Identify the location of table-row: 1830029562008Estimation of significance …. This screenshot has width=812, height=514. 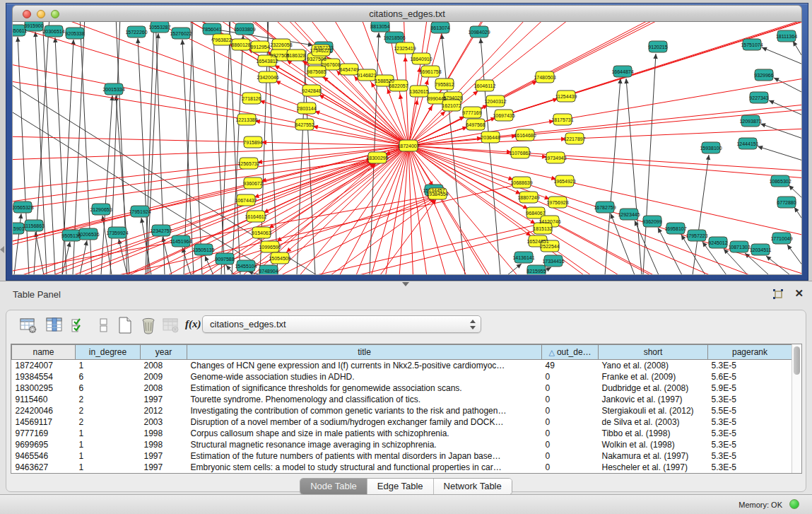
(402, 388).